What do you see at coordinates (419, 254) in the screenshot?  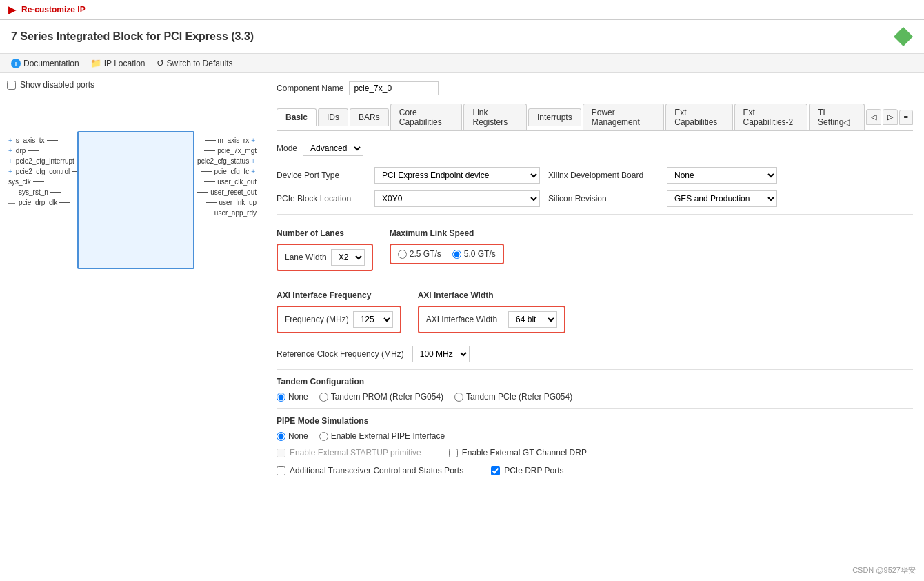 I see `speed-25-option: 2.5 GT/s` at bounding box center [419, 254].